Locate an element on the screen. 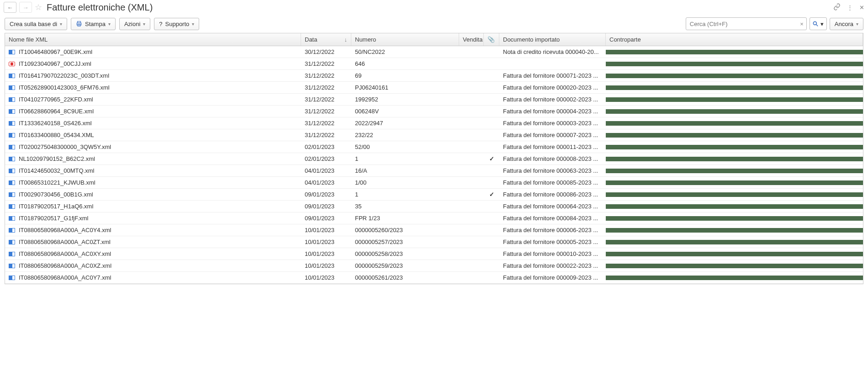 Image resolution: width=868 pixels, height=366 pixels. table-row: IT10923040967_00CJJ.xml31/12/2022646 is located at coordinates (434, 64).